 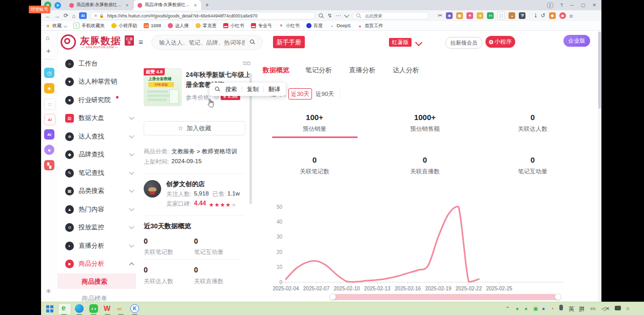 What do you see at coordinates (400, 42) in the screenshot?
I see `version-tag: 红薯版` at bounding box center [400, 42].